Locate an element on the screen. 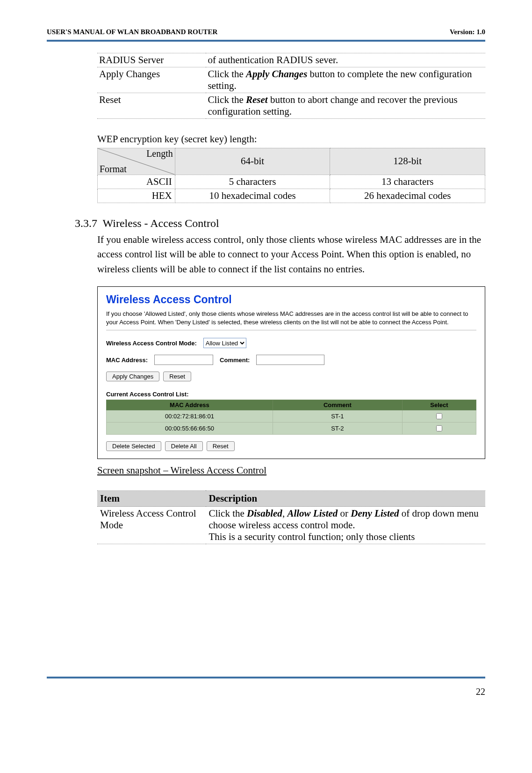  footer-rule is located at coordinates (266, 678).